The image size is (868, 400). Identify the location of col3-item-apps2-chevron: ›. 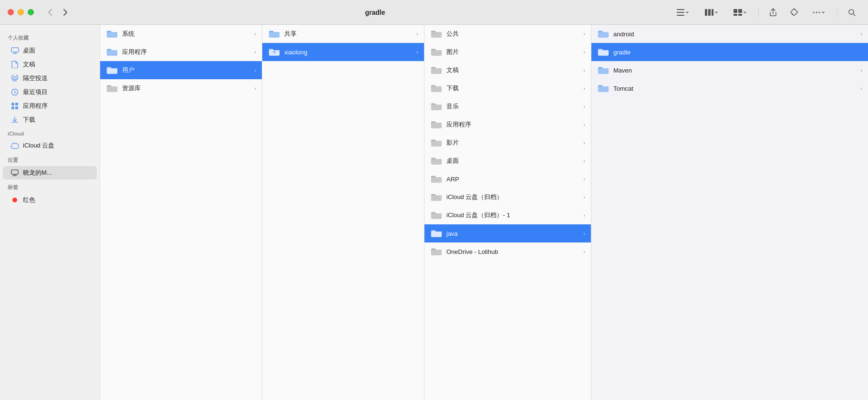
(584, 125).